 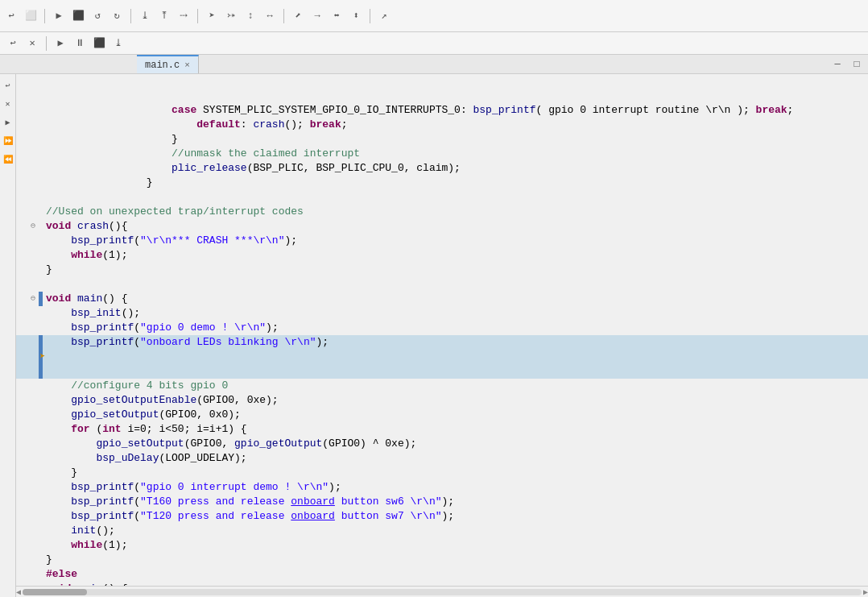 I want to click on tab-filename: main.c, so click(x=163, y=65).